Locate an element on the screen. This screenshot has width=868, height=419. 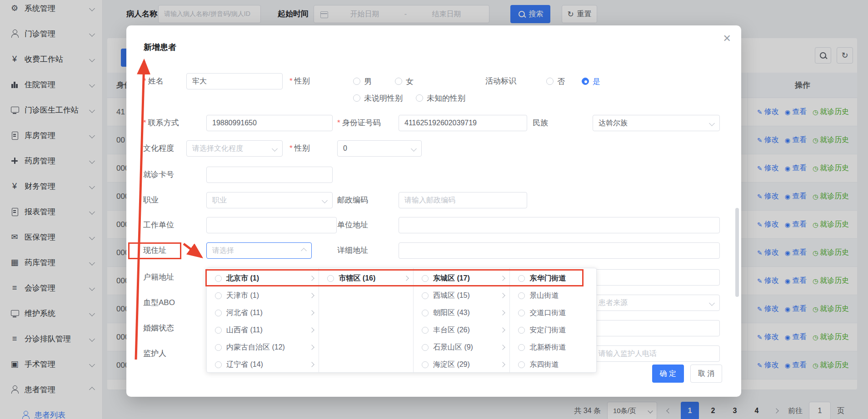
radio-checked-icon is located at coordinates (585, 81).